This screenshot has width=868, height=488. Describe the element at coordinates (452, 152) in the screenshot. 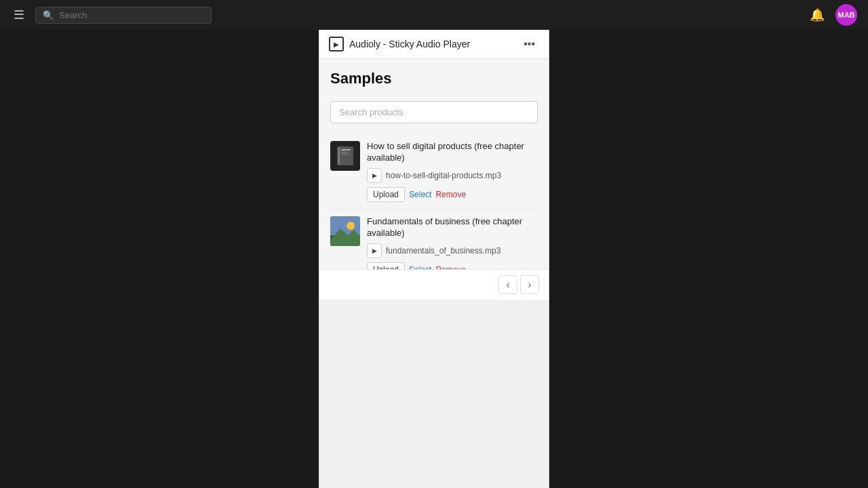

I see `product-name: How to sell digital products (free chapt…` at that location.